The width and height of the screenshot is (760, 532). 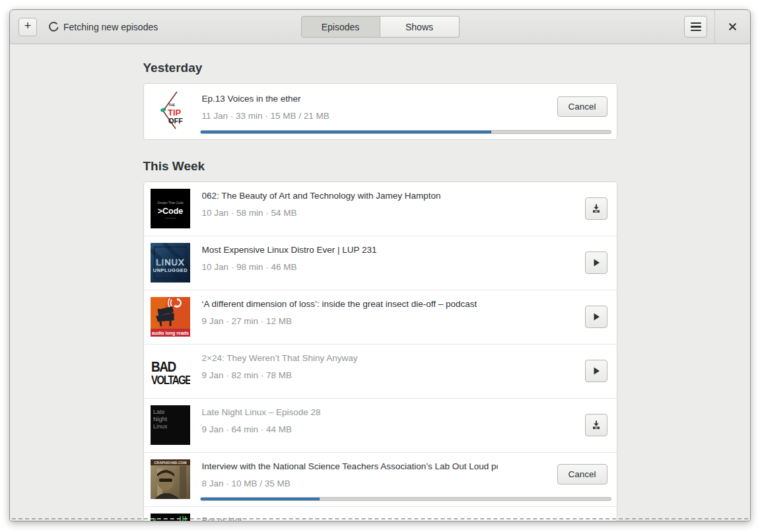 I want to click on view-switcher: Episodes Shows, so click(x=380, y=26).